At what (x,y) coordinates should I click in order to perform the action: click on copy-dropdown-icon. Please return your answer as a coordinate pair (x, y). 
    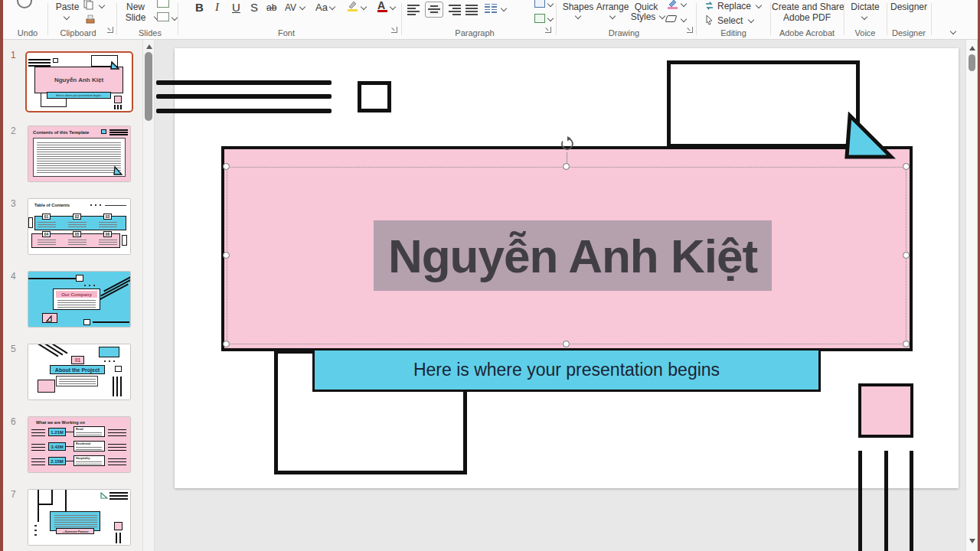
    Looking at the image, I should click on (102, 5).